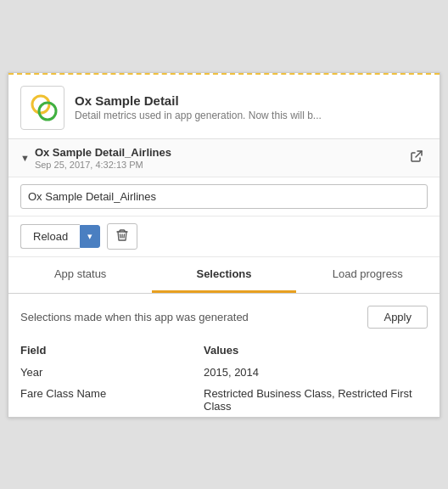 The image size is (448, 489). Describe the element at coordinates (134, 318) in the screenshot. I see `selections-description: Selections made when this app was genera…` at that location.